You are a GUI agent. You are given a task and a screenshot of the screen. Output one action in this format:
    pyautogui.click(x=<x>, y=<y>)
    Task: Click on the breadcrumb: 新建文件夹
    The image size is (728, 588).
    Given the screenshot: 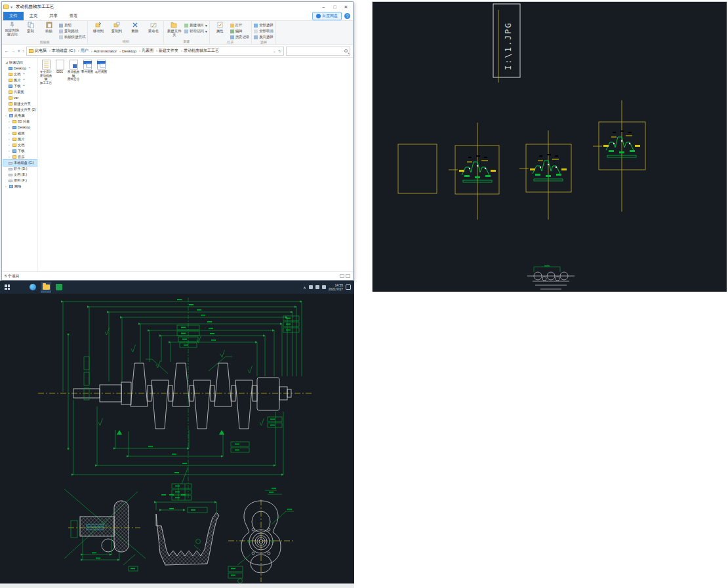 What is the action you would take?
    pyautogui.click(x=167, y=51)
    